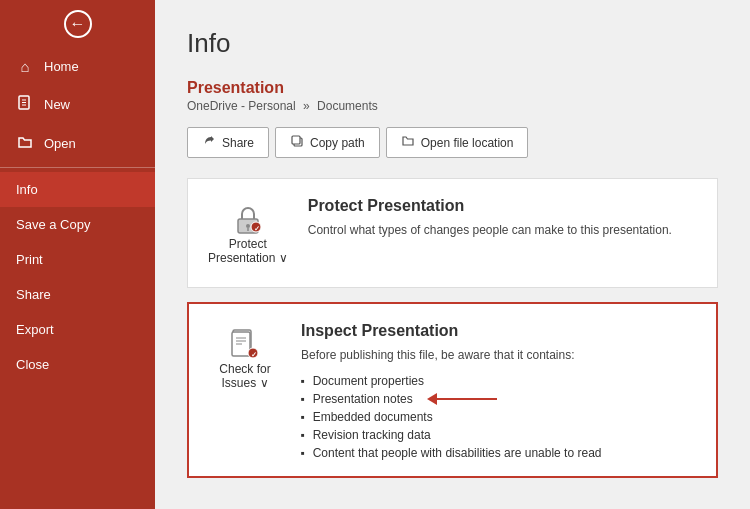 The image size is (750, 509). I want to click on copy-path-btn-label: Copy path, so click(338, 143).